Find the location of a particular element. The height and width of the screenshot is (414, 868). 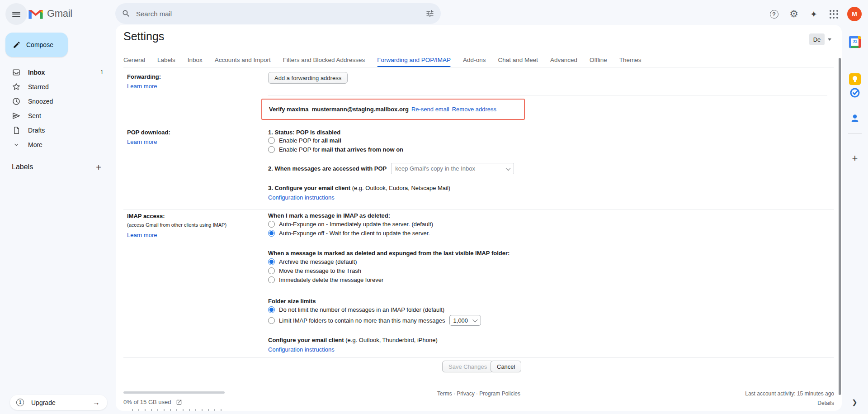

tab-themes: Themes is located at coordinates (630, 60).